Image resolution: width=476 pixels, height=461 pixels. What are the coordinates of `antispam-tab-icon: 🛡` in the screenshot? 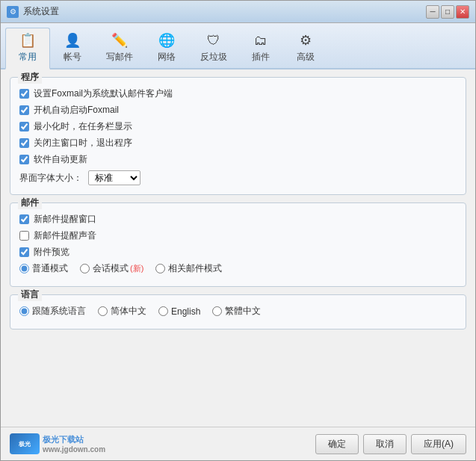 It's located at (214, 40).